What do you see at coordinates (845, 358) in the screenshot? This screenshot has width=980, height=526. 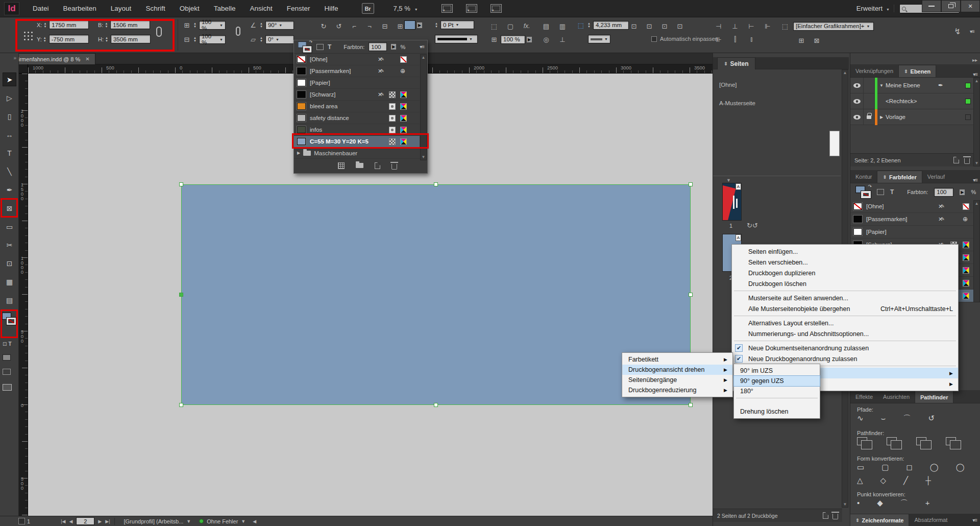 I see `menu-item: ✔ Neue Druckbogenanordnung zulassen ▶` at bounding box center [845, 358].